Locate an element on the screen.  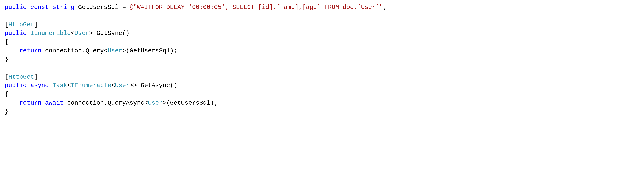
method-name: GetSync is located at coordinates (110, 33).